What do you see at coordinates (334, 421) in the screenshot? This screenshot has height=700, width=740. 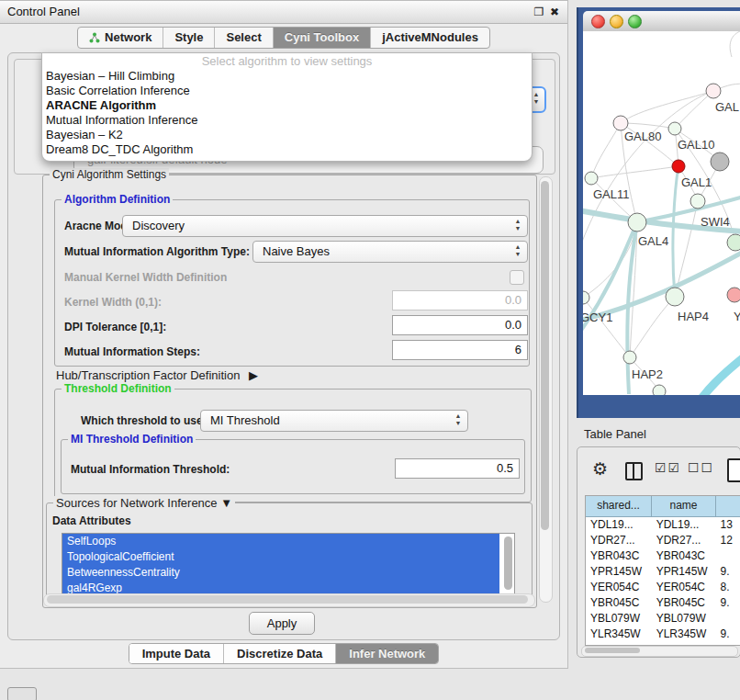 I see `which-threshold-combo: MI Threshold ▲▼` at bounding box center [334, 421].